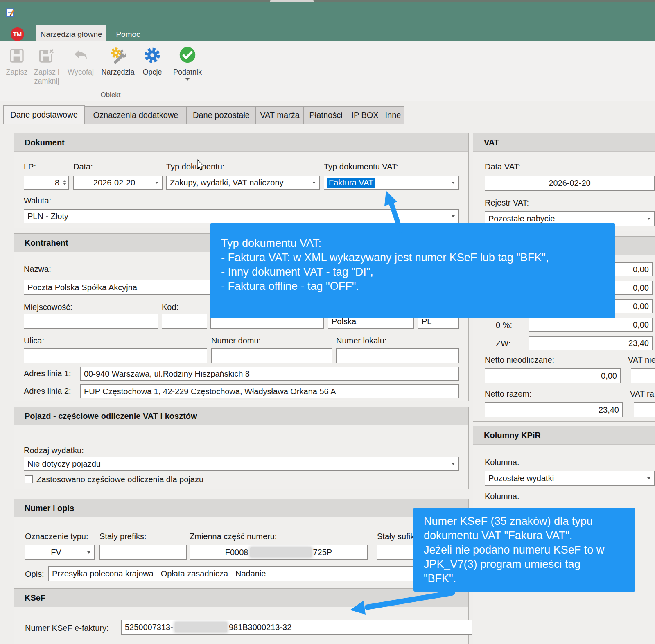  Describe the element at coordinates (11, 13) in the screenshot. I see `document-pencil-icon` at that location.